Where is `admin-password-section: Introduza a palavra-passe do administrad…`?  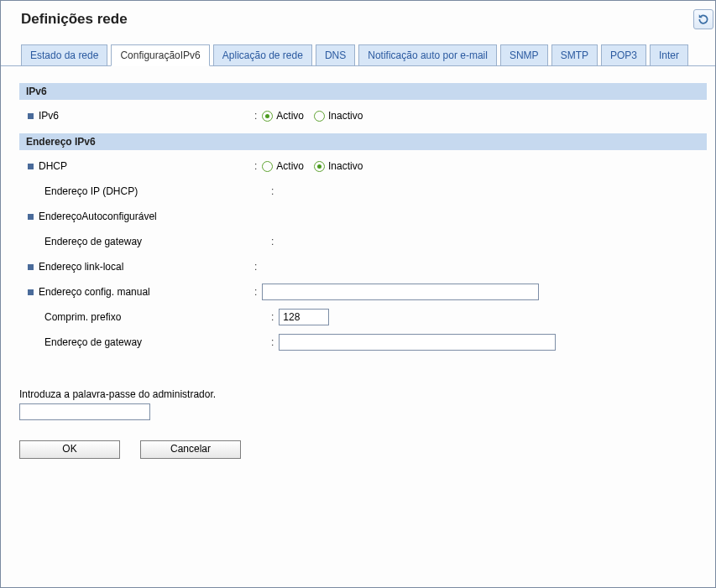 admin-password-section: Introduza a palavra-passe do administrad… is located at coordinates (363, 404).